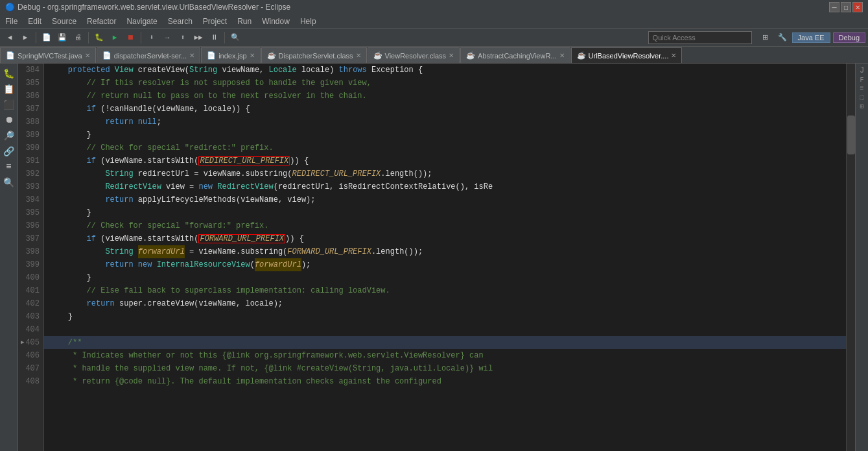 Image resolution: width=868 pixels, height=451 pixels. What do you see at coordinates (88, 56) in the screenshot?
I see `tab-close-springmvc: ✕` at bounding box center [88, 56].